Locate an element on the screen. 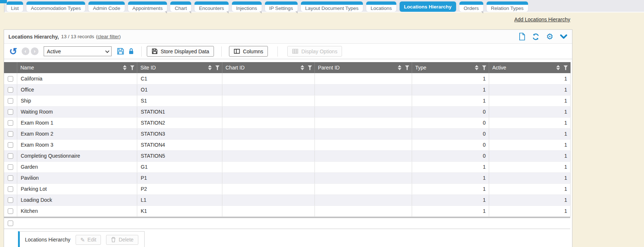 The width and height of the screenshot is (644, 247). tab-layout-document-types: Layout Document Types is located at coordinates (332, 7).